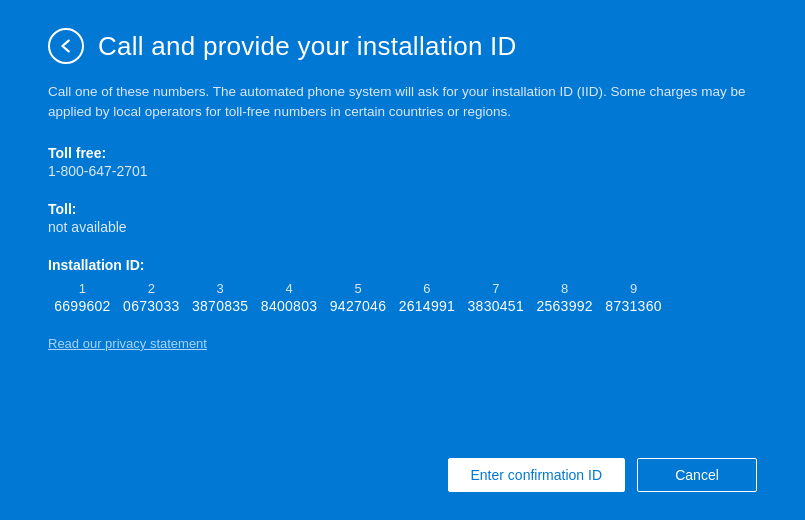 This screenshot has width=805, height=520. I want to click on id-column-value-3: 3870835, so click(220, 306).